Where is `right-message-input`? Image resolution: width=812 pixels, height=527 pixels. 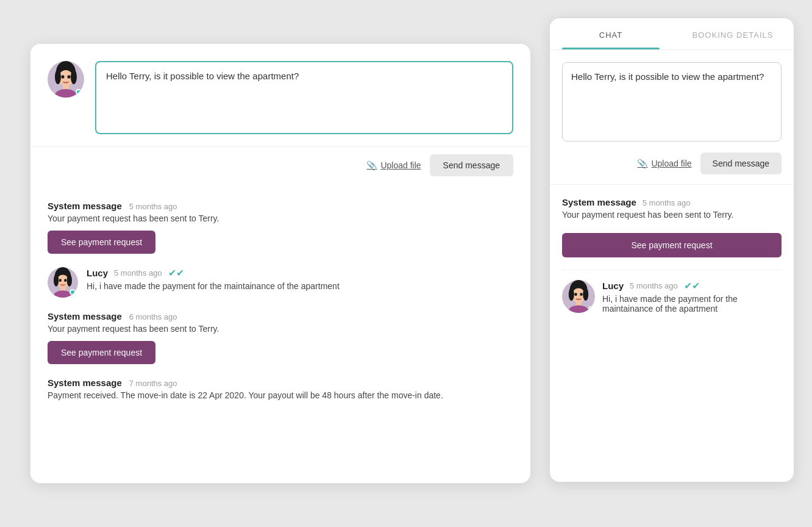 right-message-input is located at coordinates (672, 102).